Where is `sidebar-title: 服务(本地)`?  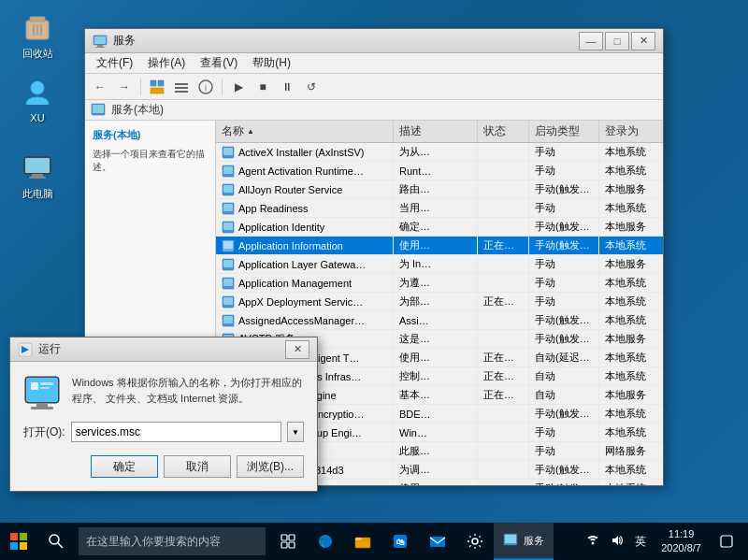 sidebar-title: 服务(本地) is located at coordinates (150, 135).